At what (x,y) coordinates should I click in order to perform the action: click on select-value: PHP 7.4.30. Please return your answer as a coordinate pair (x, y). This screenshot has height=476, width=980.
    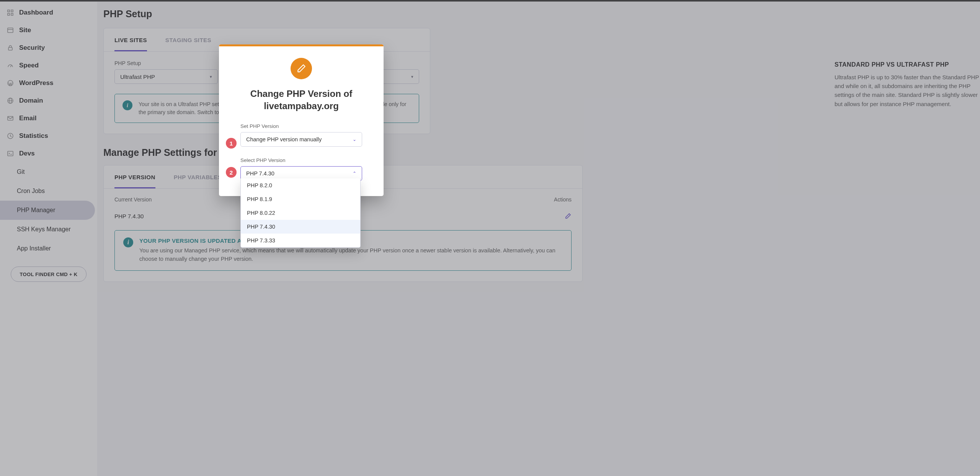
    Looking at the image, I should click on (260, 173).